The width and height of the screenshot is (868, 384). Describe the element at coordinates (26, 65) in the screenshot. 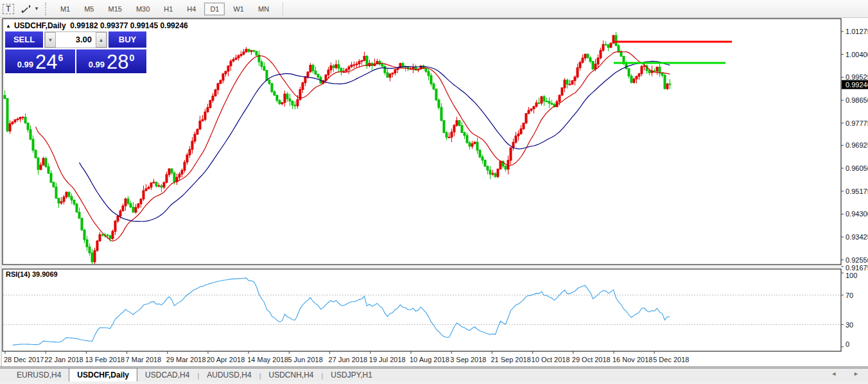

I see `sell-price-prefix: 0.99` at that location.